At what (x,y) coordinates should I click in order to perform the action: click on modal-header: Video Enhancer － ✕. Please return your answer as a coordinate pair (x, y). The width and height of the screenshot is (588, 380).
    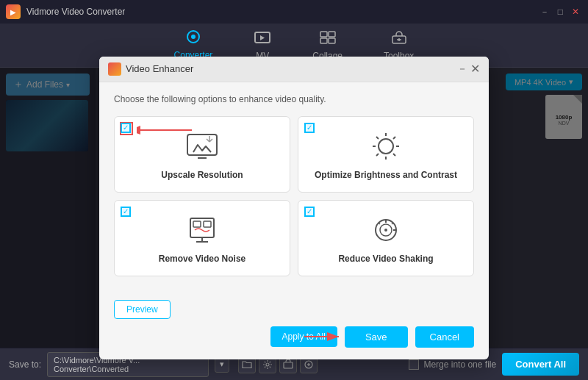
    Looking at the image, I should click on (294, 69).